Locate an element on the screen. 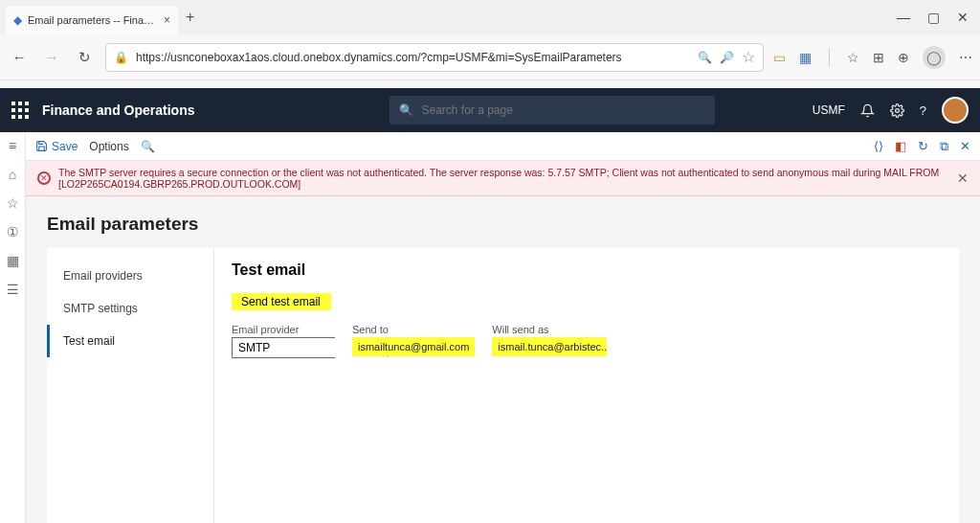  close-page-icon: ✕ is located at coordinates (965, 147).